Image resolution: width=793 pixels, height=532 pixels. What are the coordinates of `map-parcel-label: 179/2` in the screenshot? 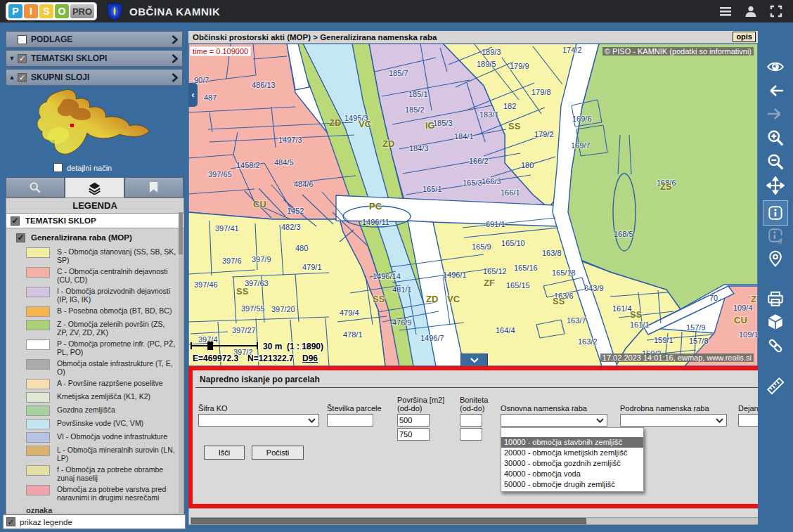 It's located at (544, 134).